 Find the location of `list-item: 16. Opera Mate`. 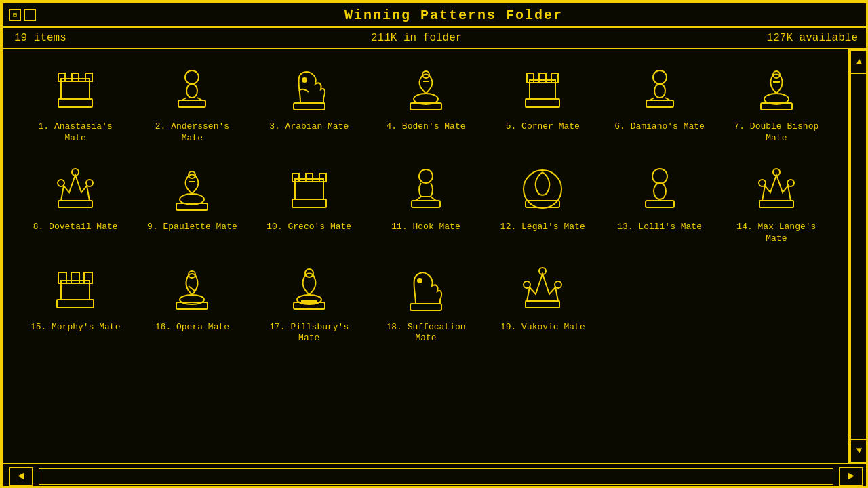

list-item: 16. Opera Mate is located at coordinates (192, 304).